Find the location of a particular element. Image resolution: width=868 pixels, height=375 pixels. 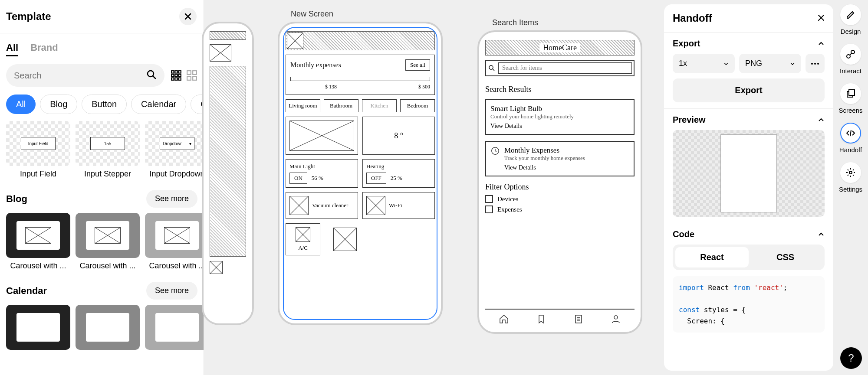

grid-large-icon is located at coordinates (192, 75).